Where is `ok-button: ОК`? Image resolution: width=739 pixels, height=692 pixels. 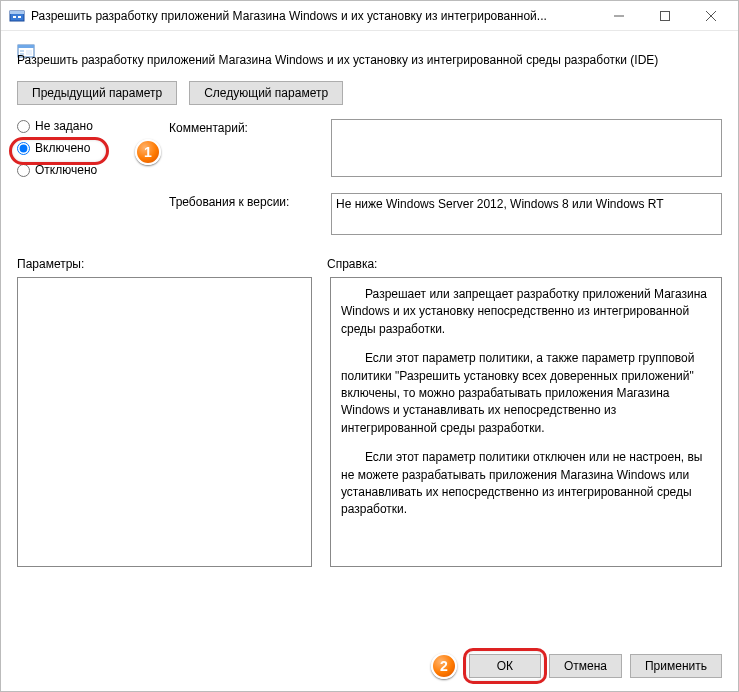
ok-button: ОК is located at coordinates (505, 666).